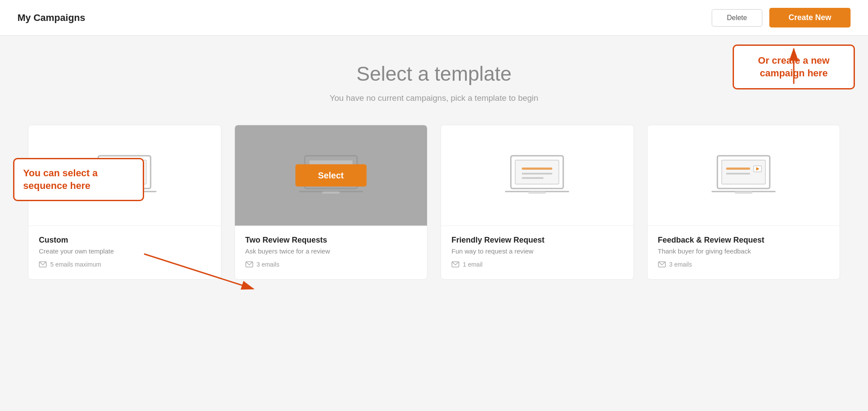 The width and height of the screenshot is (868, 411). What do you see at coordinates (537, 264) in the screenshot?
I see `card-emails: 1 email` at bounding box center [537, 264].